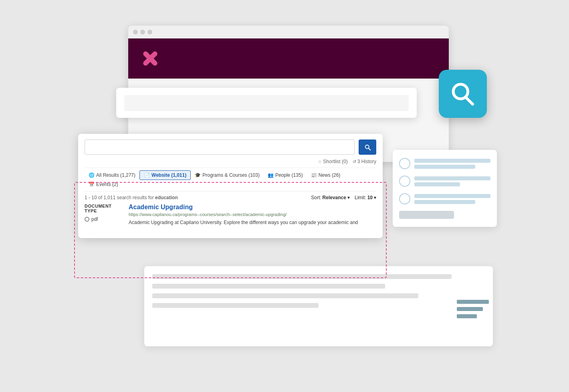  I want to click on filter-pdf-label: pdf, so click(95, 219).